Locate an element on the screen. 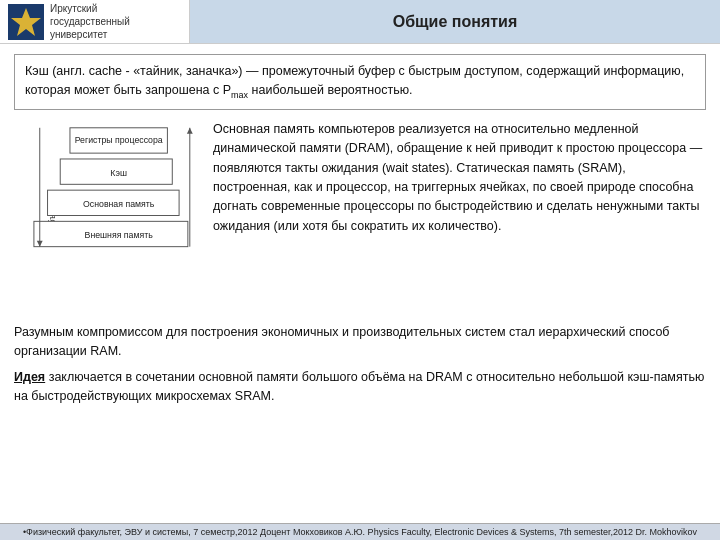 The image size is (720, 540). idea-word: Идея is located at coordinates (30, 377).